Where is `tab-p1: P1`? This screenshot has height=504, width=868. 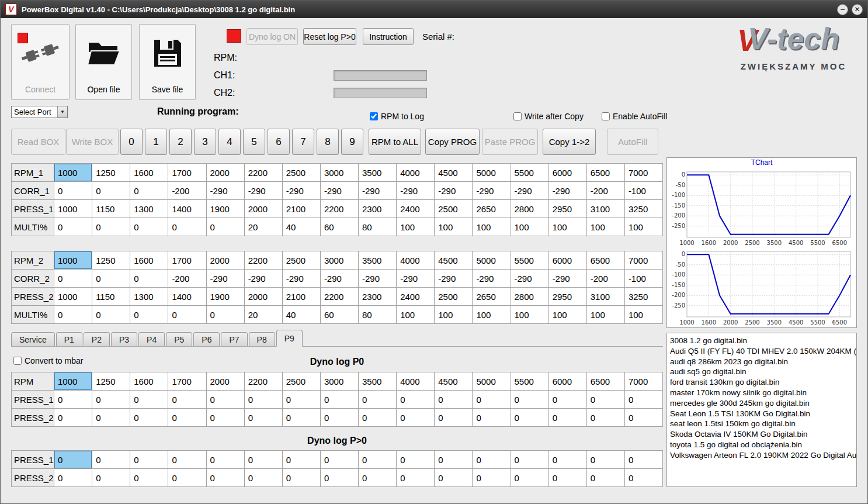 tab-p1: P1 is located at coordinates (69, 339).